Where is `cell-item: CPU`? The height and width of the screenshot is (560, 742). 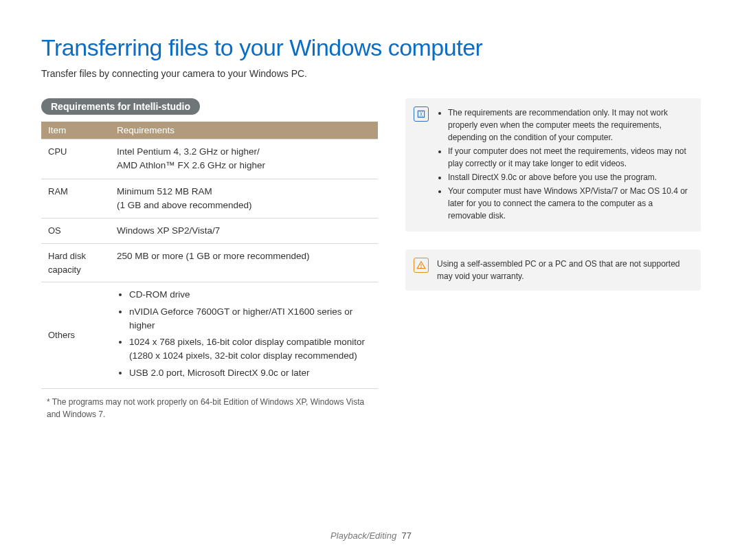
cell-item: CPU is located at coordinates (76, 159).